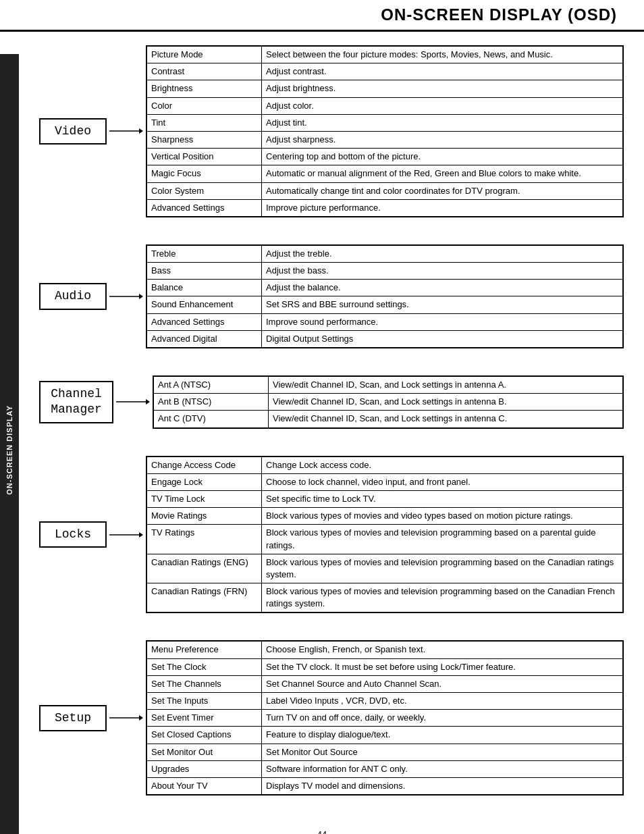 Image resolution: width=644 pixels, height=834 pixels. I want to click on page-header: ON-SCREEN DISPLAY (OSD), so click(322, 16).